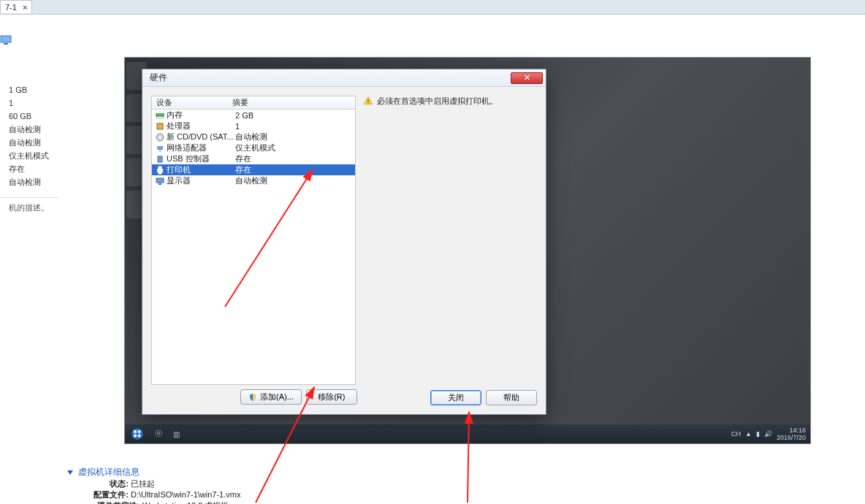  Describe the element at coordinates (295, 115) in the screenshot. I see `hardware-row-summary: 2 GB` at that location.